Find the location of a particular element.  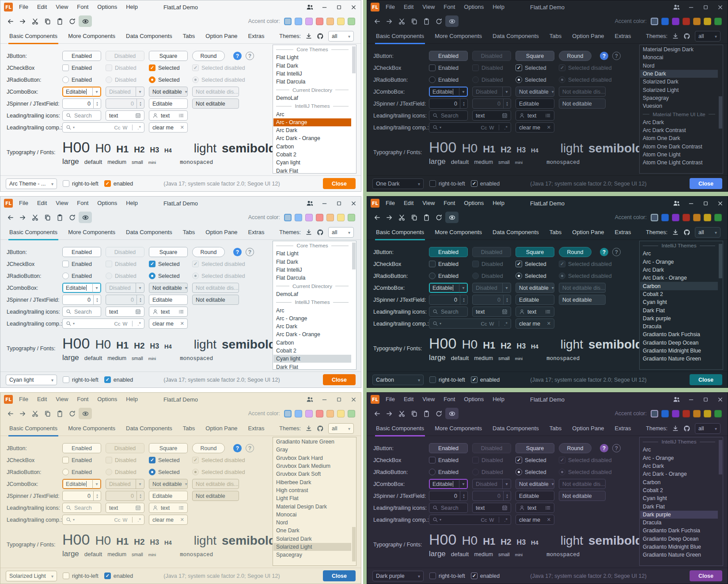

copy-icon is located at coordinates (47, 217).